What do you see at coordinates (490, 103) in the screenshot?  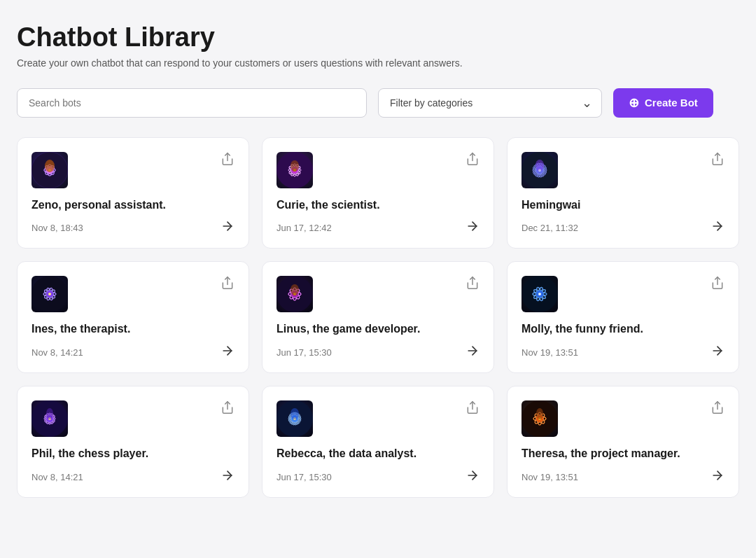 I see `filter-select-wrap: Filter by categoriesAssistantScienceEnte…` at bounding box center [490, 103].